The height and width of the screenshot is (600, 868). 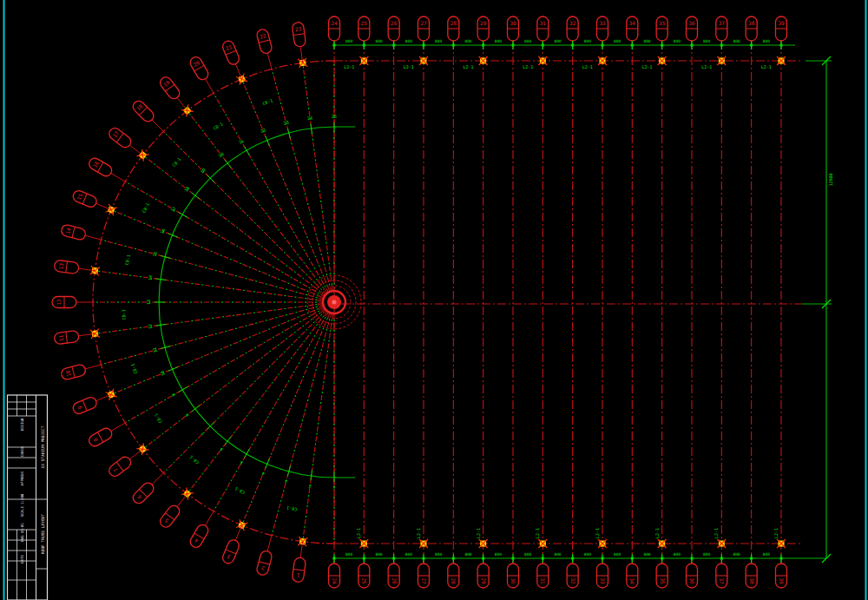 What do you see at coordinates (123, 314) in the screenshot?
I see `fan-bay-label: C8-1` at bounding box center [123, 314].